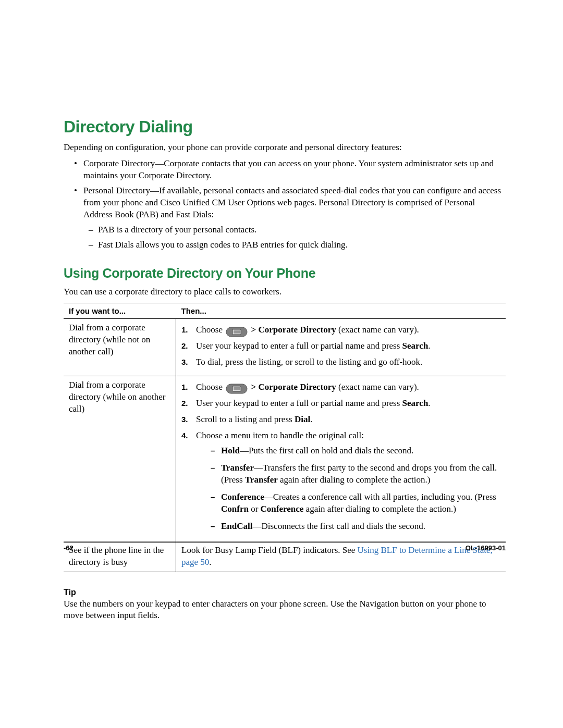 This screenshot has width=563, height=728. Describe the element at coordinates (285, 610) in the screenshot. I see `tip-paragraph: Use the numbers on your keypad to enter …` at that location.